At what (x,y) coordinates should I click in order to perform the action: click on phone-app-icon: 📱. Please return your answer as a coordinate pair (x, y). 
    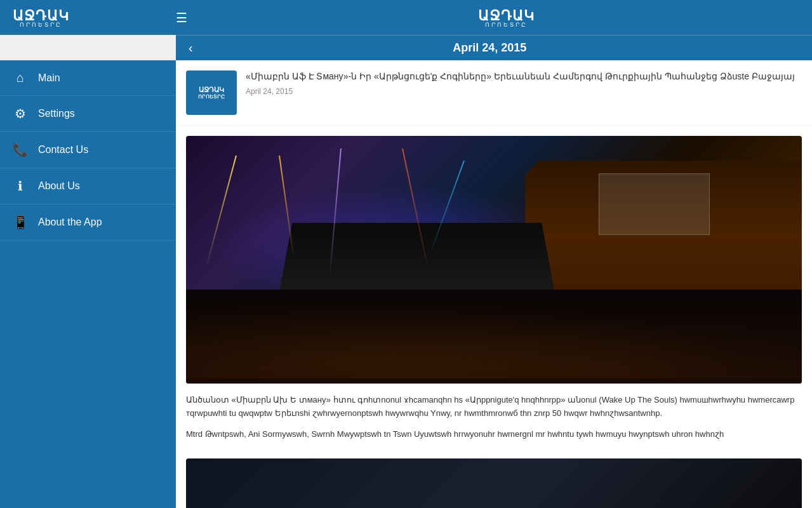
    Looking at the image, I should click on (20, 222).